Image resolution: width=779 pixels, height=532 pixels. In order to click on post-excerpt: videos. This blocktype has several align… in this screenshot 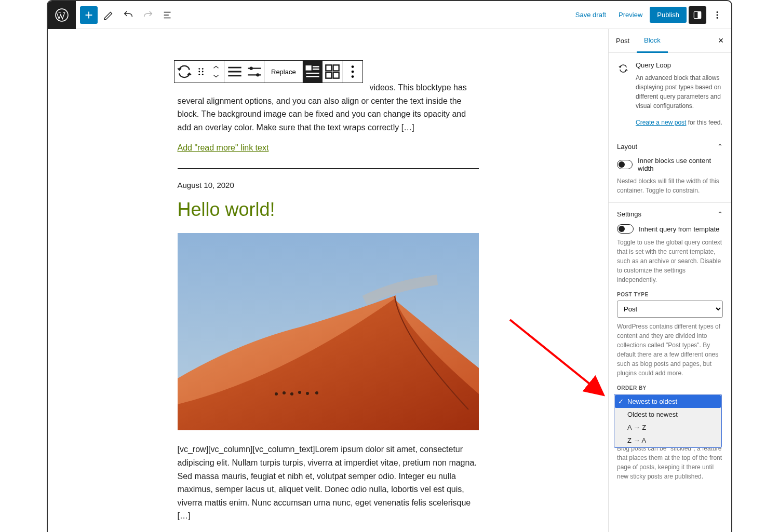, I will do `click(328, 107)`.